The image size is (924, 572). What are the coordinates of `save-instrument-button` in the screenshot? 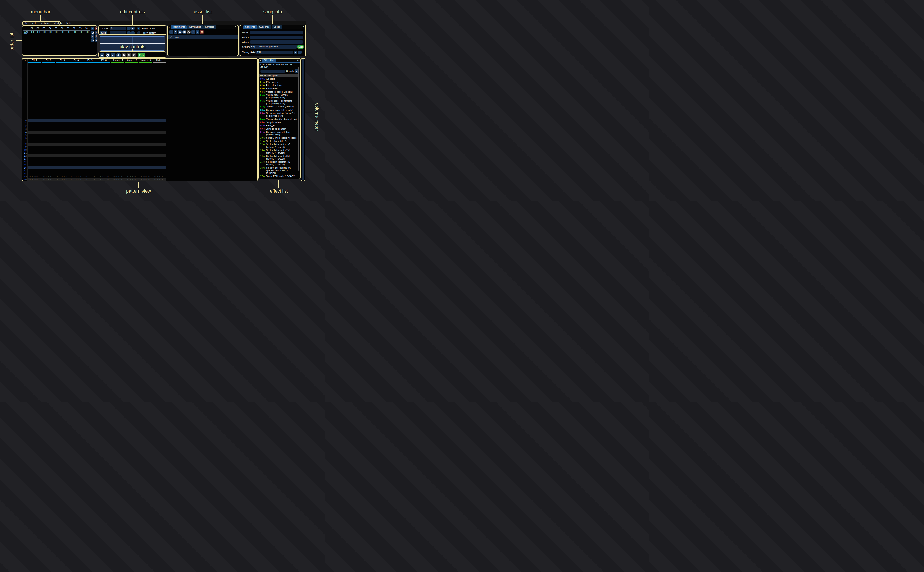 It's located at (184, 32).